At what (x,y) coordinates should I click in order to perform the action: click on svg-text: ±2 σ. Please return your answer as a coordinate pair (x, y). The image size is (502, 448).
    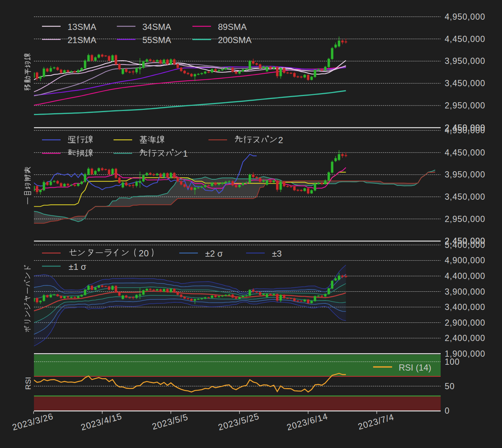
    Looking at the image, I should click on (214, 253).